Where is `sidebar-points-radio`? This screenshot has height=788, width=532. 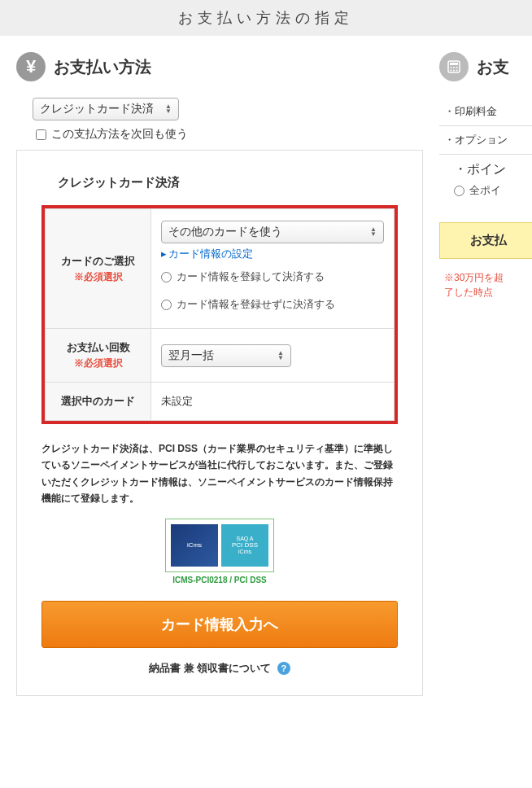 sidebar-points-radio is located at coordinates (459, 190).